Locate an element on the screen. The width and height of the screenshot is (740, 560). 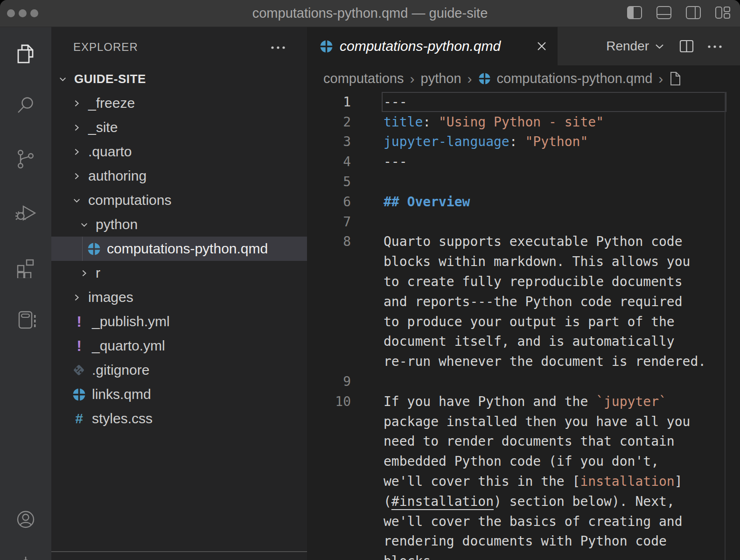
traffic-lights is located at coordinates (22, 13).